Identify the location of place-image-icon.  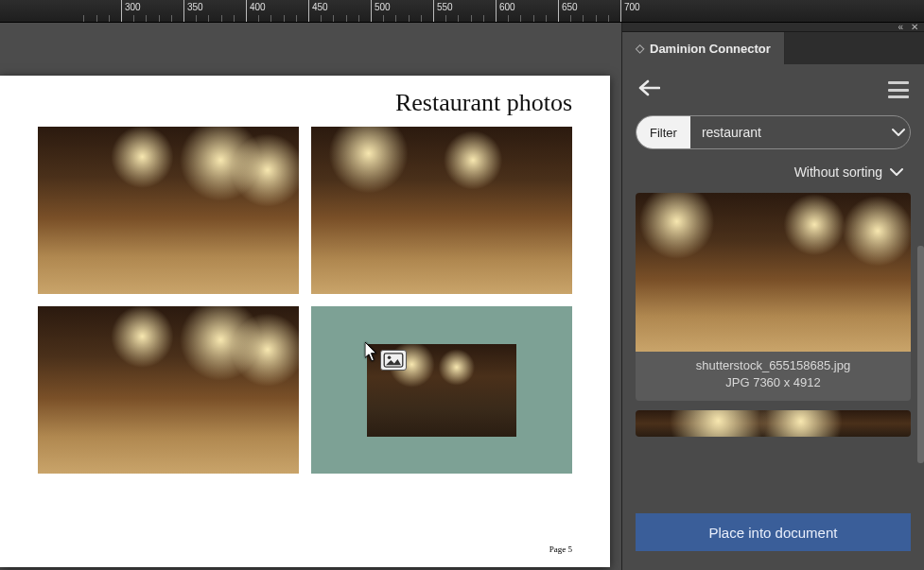
(393, 360).